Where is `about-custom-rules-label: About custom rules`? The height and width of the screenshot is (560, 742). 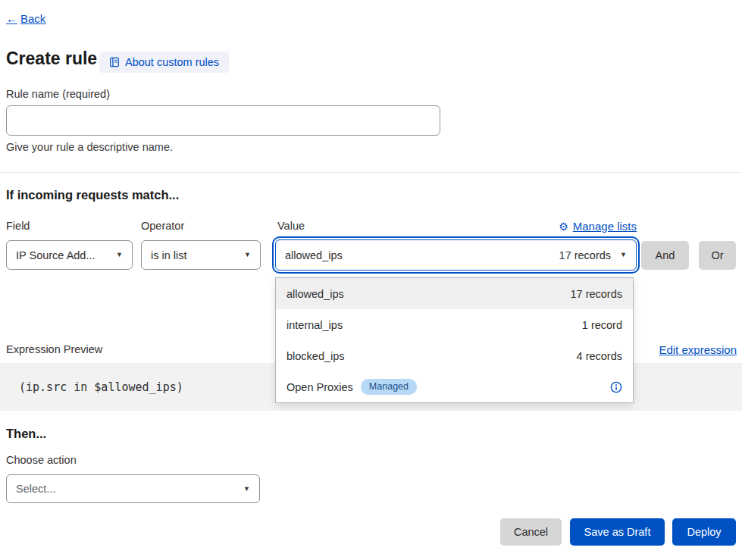 about-custom-rules-label: About custom rules is located at coordinates (172, 62).